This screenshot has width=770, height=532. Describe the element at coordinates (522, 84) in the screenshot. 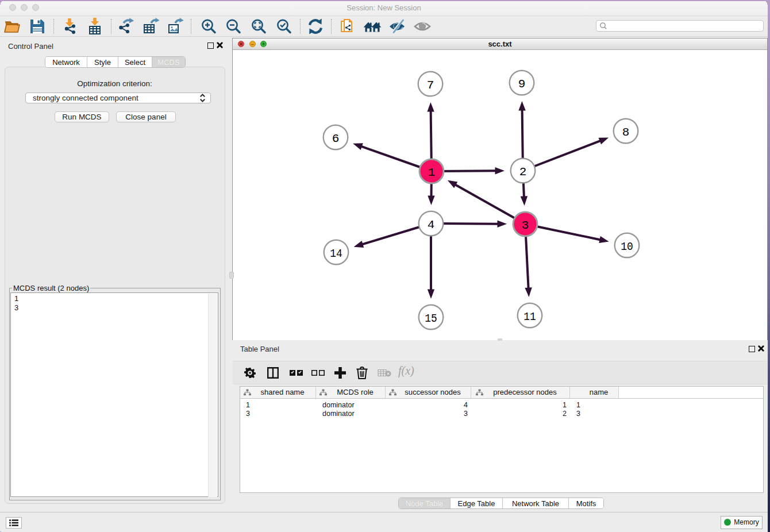

I see `svg-text: 9` at that location.